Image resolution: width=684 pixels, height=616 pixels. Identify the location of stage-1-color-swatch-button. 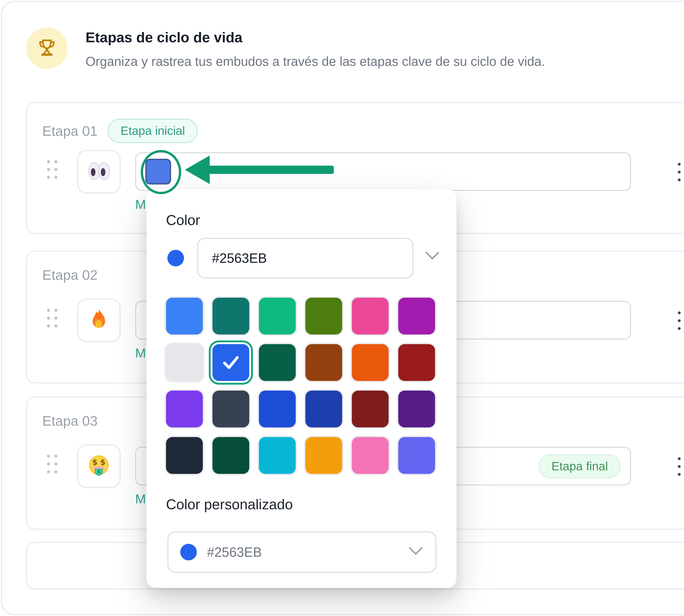
(158, 172).